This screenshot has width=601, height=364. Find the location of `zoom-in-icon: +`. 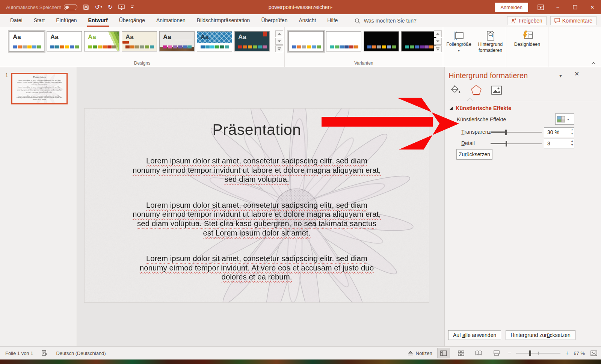

zoom-in-icon: + is located at coordinates (567, 353).